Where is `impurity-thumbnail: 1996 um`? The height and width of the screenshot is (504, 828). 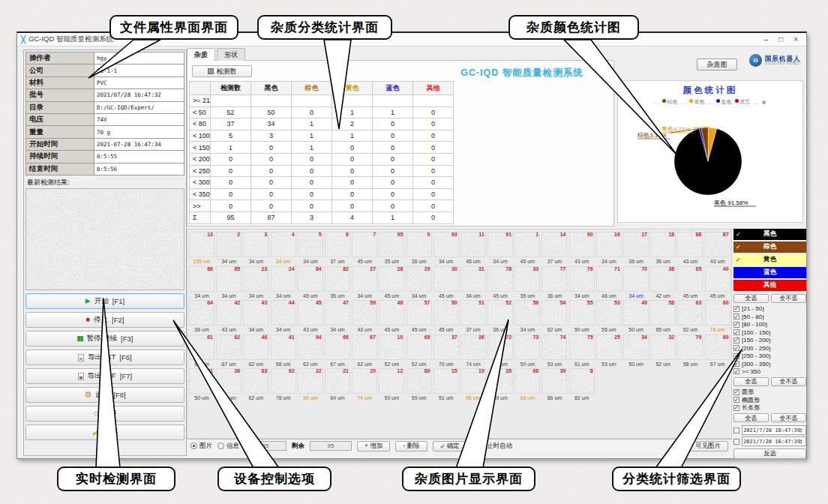
impurity-thumbnail: 1996 um is located at coordinates (473, 385).